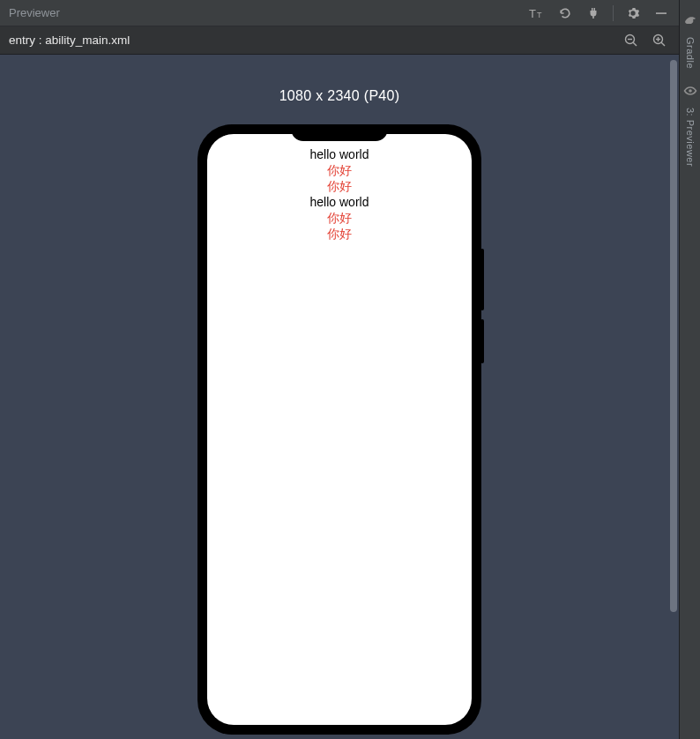 The width and height of the screenshot is (700, 739). What do you see at coordinates (659, 41) in the screenshot?
I see `zoom-in-icon` at bounding box center [659, 41].